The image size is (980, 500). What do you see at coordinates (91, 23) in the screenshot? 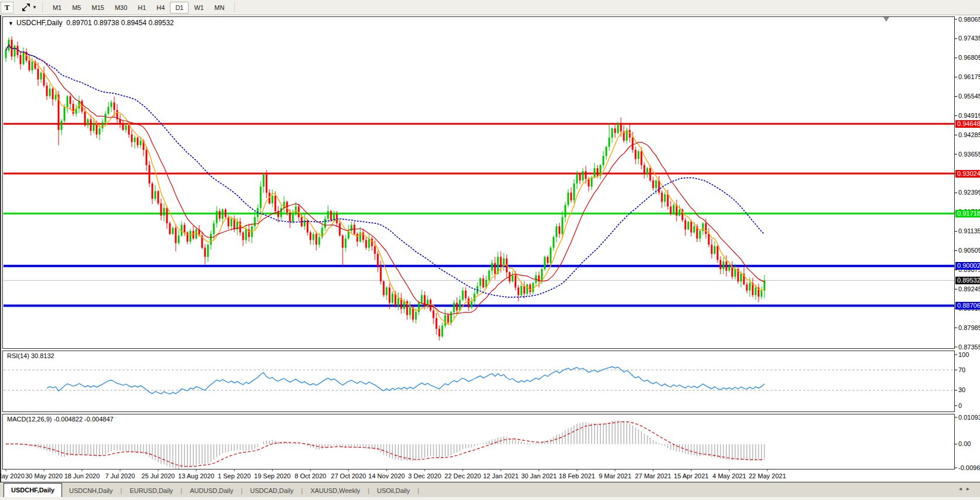
I see `chart-title: ▼USDCHF,Daily 0.89701 0.89738 0.89454 0.…` at bounding box center [91, 23].